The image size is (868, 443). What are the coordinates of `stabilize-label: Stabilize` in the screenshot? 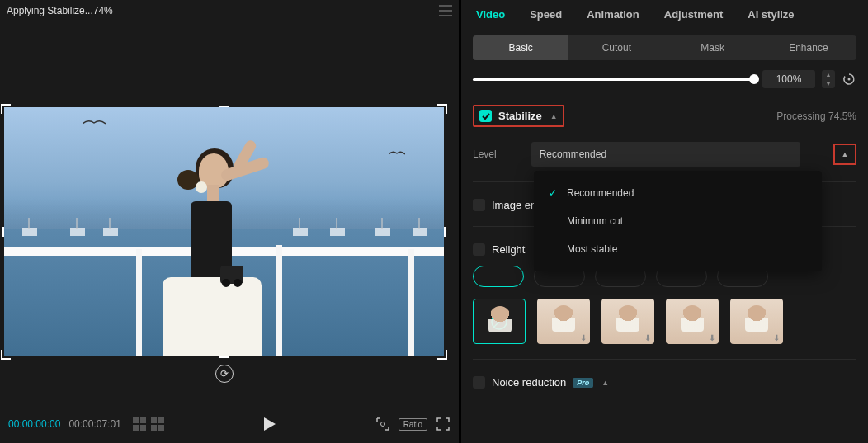 It's located at (520, 115).